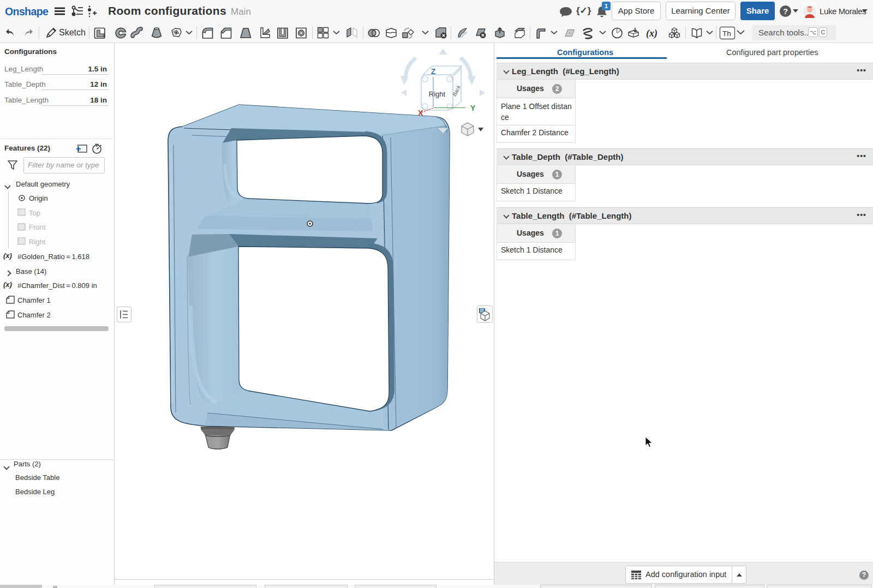  Describe the element at coordinates (651, 34) in the screenshot. I see `svg-text: (x)` at that location.